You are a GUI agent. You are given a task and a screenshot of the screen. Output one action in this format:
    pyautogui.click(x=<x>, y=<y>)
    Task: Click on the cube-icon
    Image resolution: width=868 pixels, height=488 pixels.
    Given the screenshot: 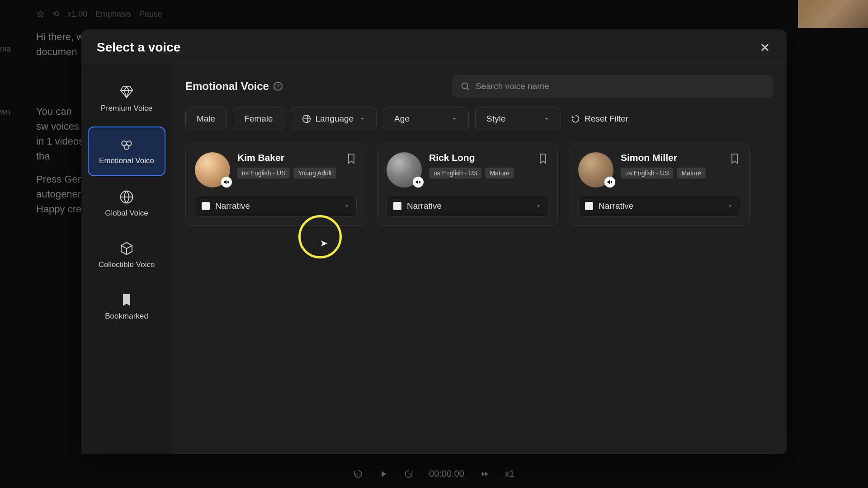 What is the action you would take?
    pyautogui.click(x=127, y=249)
    